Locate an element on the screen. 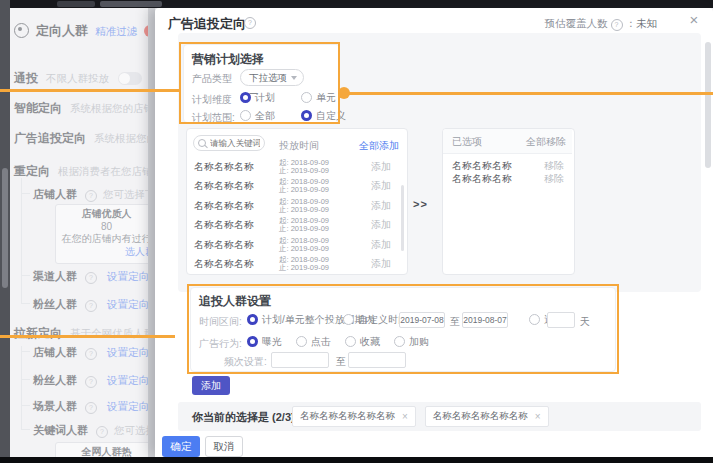 The width and height of the screenshot is (713, 463). time-column-header: 投放时间 is located at coordinates (299, 146).